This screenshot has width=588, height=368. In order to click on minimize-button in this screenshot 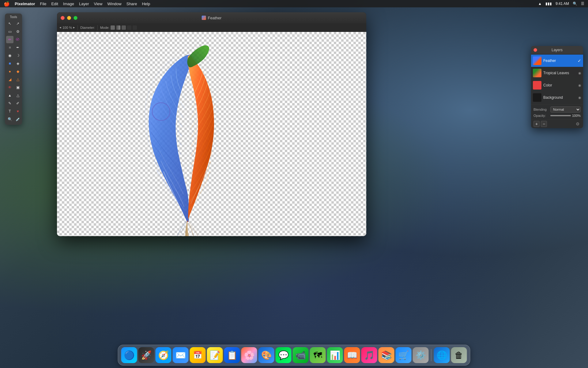, I will do `click(69, 18)`.